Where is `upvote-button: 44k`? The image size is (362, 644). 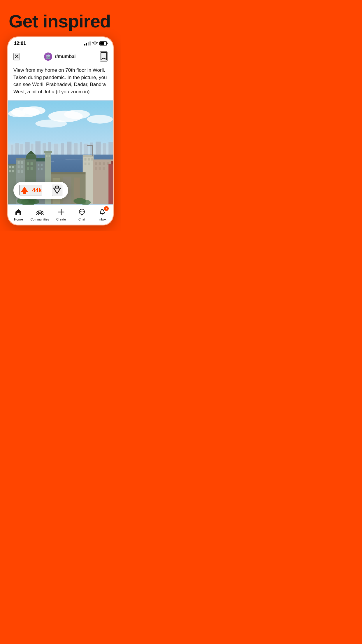 upvote-button: 44k is located at coordinates (31, 190).